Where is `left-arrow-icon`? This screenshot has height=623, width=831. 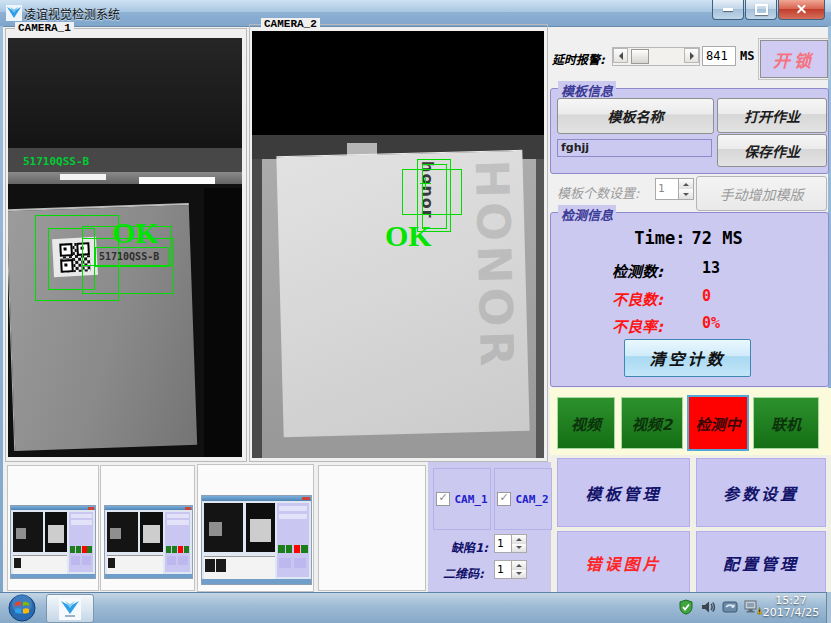 left-arrow-icon is located at coordinates (619, 56).